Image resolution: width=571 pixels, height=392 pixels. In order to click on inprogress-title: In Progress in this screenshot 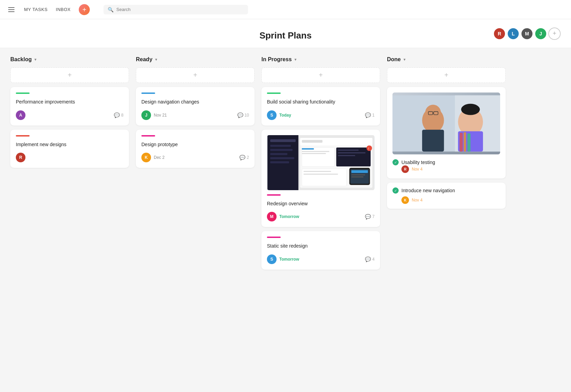, I will do `click(277, 59)`.